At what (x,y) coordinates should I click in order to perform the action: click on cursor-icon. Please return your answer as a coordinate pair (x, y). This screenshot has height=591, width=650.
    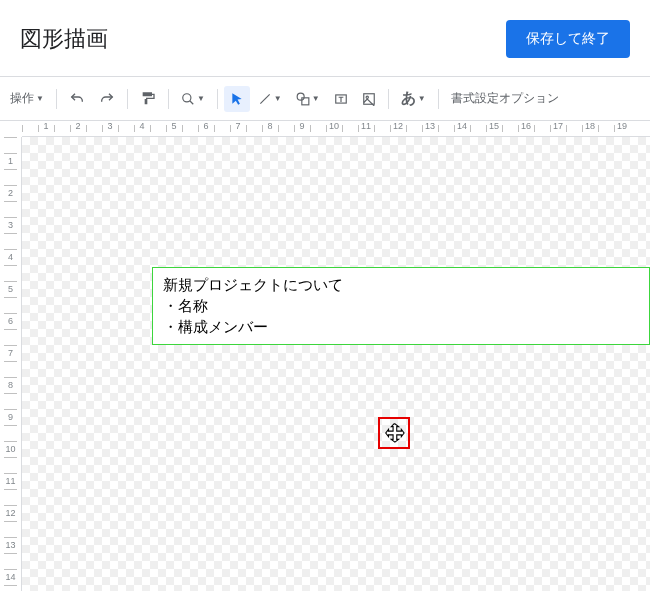
    Looking at the image, I should click on (237, 99).